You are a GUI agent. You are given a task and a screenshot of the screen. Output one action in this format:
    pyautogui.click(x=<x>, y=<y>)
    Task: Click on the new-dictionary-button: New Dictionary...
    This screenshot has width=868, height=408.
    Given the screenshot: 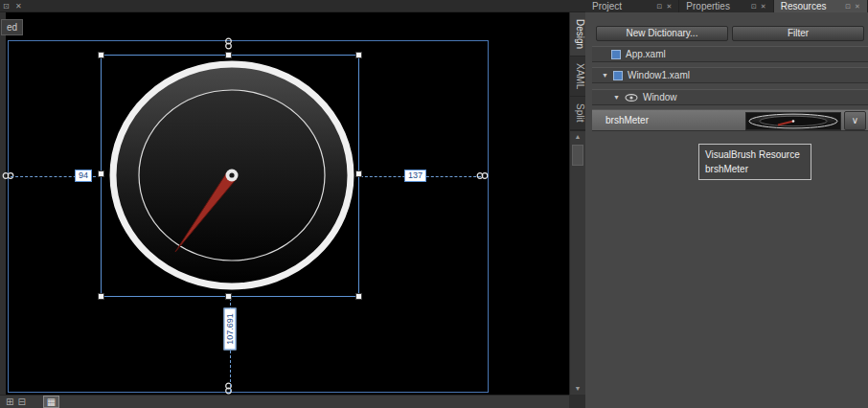 What is the action you would take?
    pyautogui.click(x=662, y=34)
    